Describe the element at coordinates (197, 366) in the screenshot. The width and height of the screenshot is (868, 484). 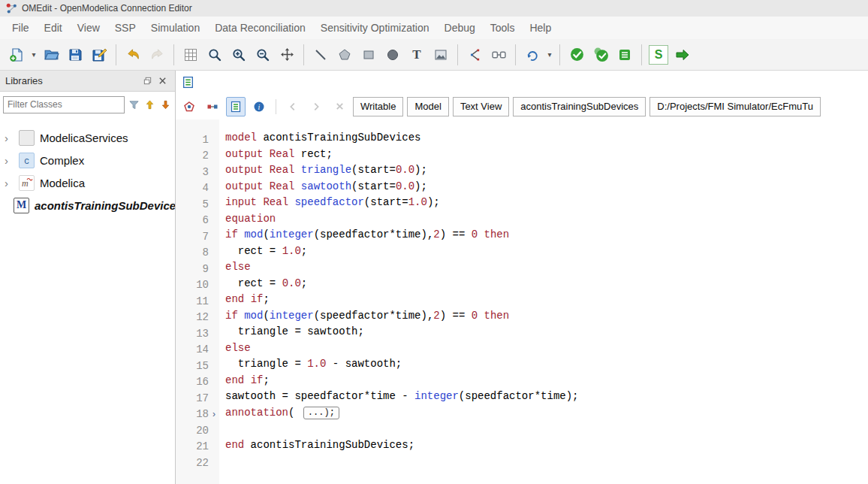
I see `gutter-line: 15` at that location.